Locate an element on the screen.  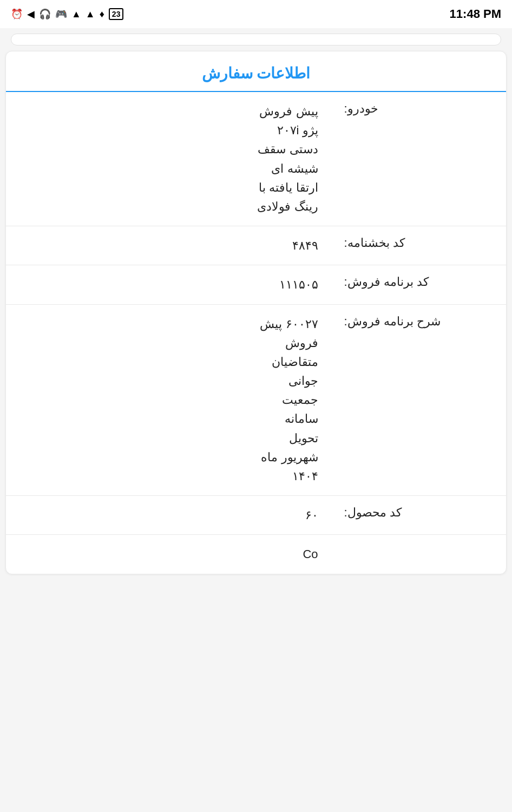
label-bakhshname: کد بخشنامه: is located at coordinates (419, 246).